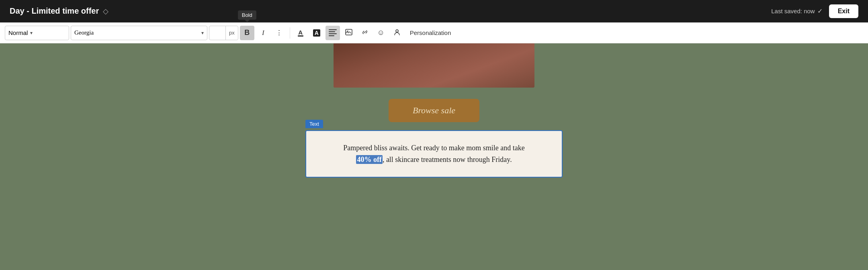 The image size is (868, 270). What do you see at coordinates (333, 33) in the screenshot?
I see `align-icon` at bounding box center [333, 33].